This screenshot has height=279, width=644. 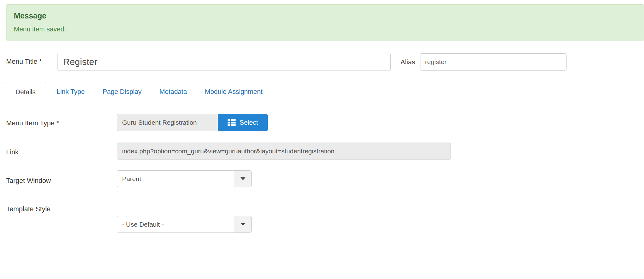 I want to click on tab-page-display: Page Display, so click(x=122, y=92).